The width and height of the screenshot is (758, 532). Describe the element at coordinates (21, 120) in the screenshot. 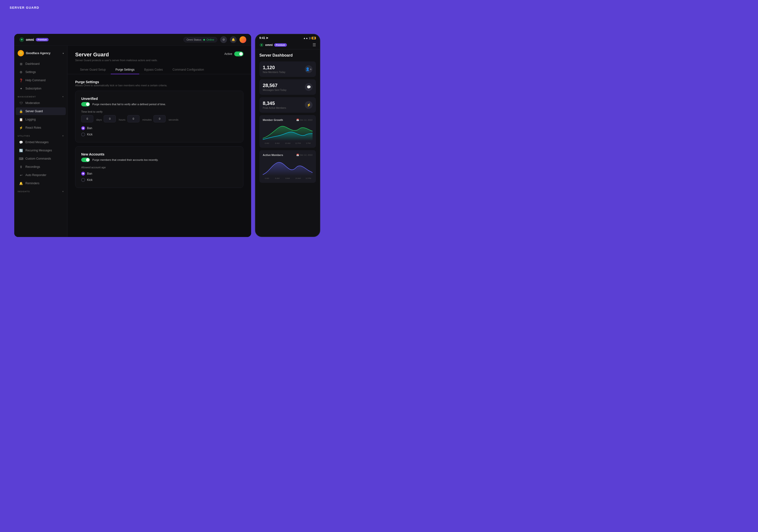

I see `logging-icon: 📋` at that location.